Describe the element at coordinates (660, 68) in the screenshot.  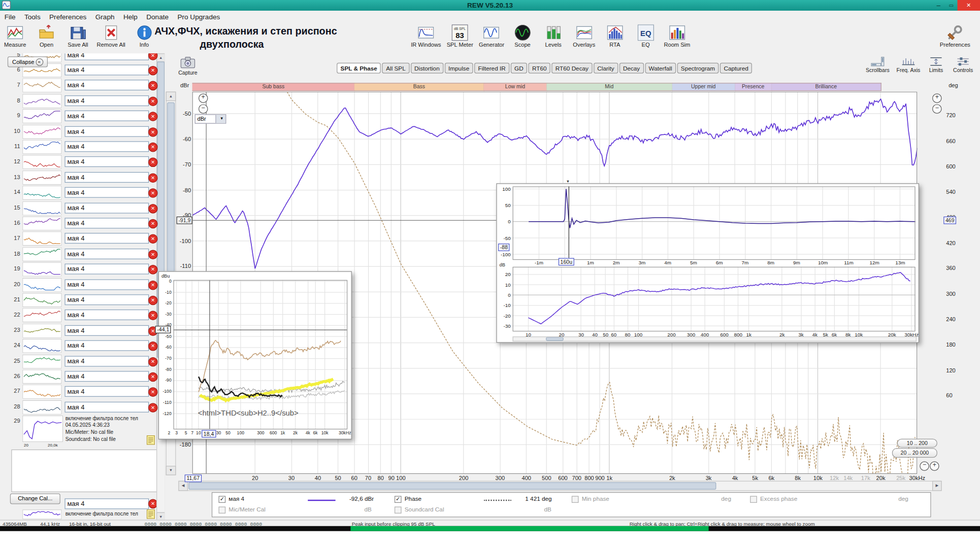
I see `tab-waterfall: Waterfall` at that location.